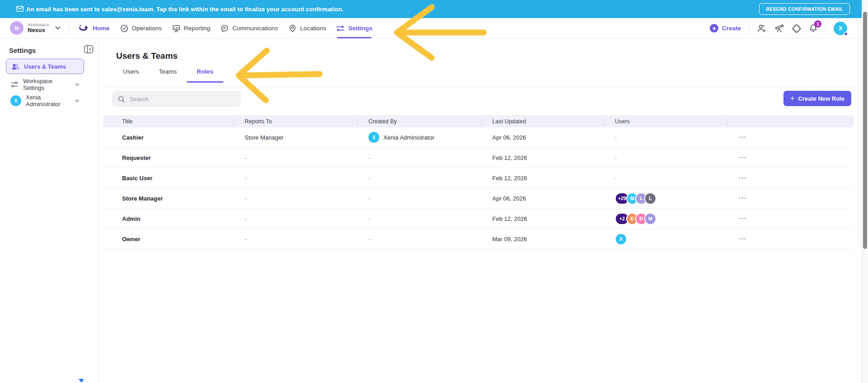 This screenshot has height=383, width=868. What do you see at coordinates (49, 210) in the screenshot?
I see `settings-sidebar: Settings Users & Teams Workspace Setting…` at bounding box center [49, 210].